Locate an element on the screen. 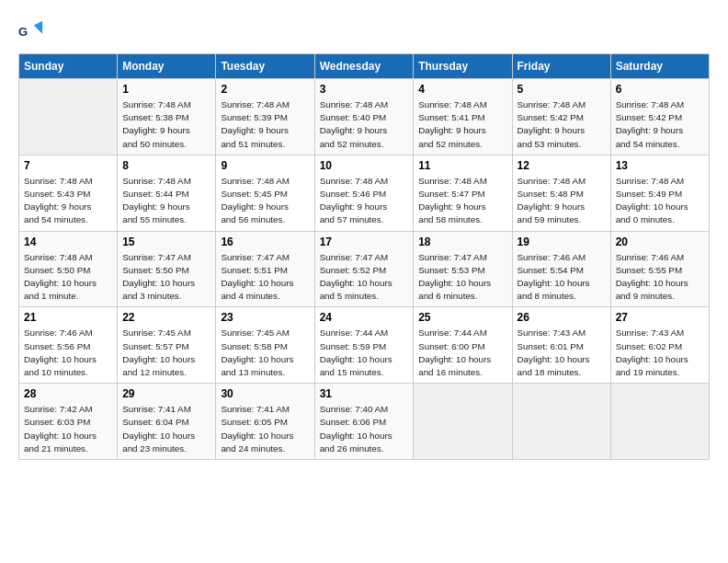  day-number: 11 is located at coordinates (462, 166).